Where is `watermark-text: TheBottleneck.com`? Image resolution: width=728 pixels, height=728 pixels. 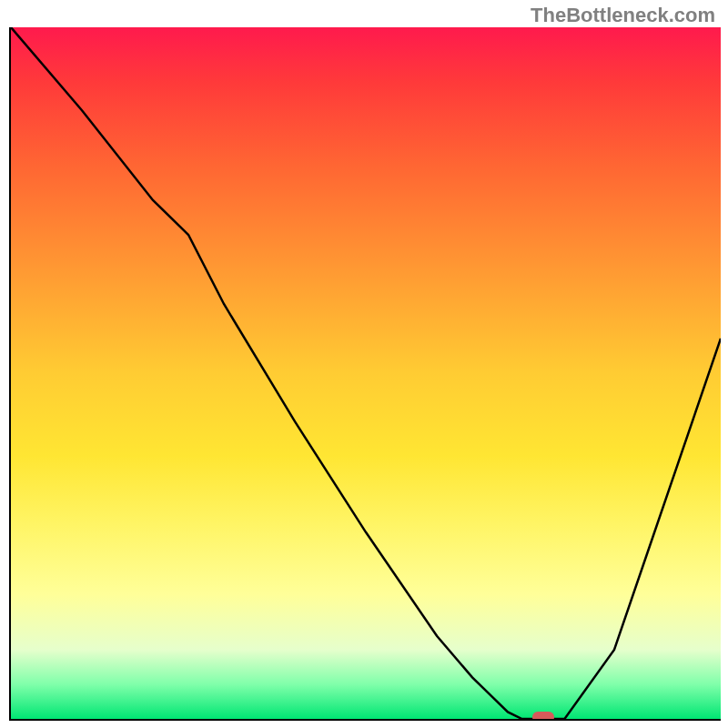
watermark-text: TheBottleneck.com is located at coordinates (622, 15).